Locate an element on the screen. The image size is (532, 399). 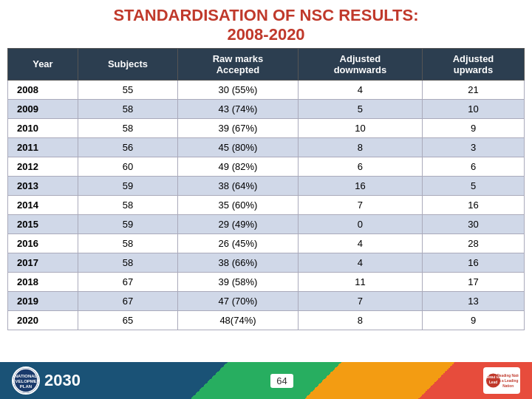
cell-subjects: 65 is located at coordinates (127, 320).